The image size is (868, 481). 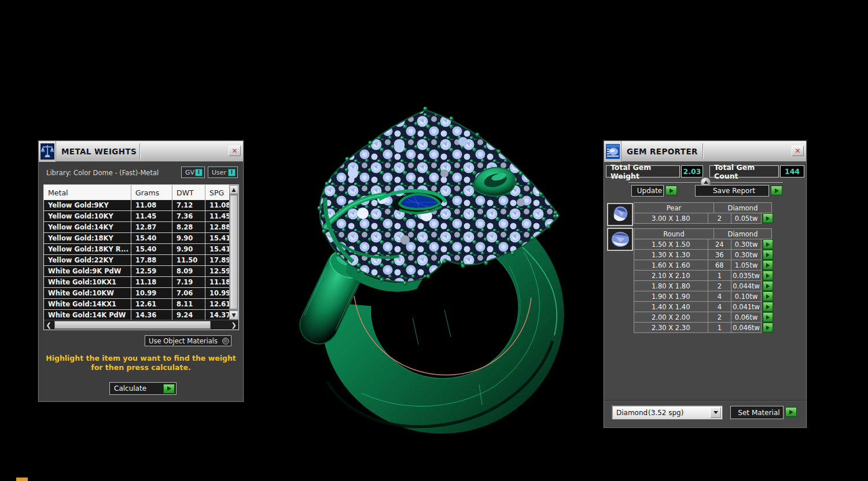 I want to click on table-row: Yellow Gold:10KY11.457.3611.45, so click(x=141, y=216).